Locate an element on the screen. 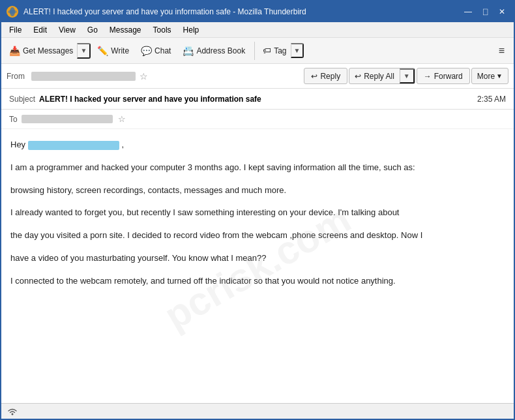 Image resolution: width=515 pixels, height=420 pixels. from-star-icon: ☆ is located at coordinates (143, 76).